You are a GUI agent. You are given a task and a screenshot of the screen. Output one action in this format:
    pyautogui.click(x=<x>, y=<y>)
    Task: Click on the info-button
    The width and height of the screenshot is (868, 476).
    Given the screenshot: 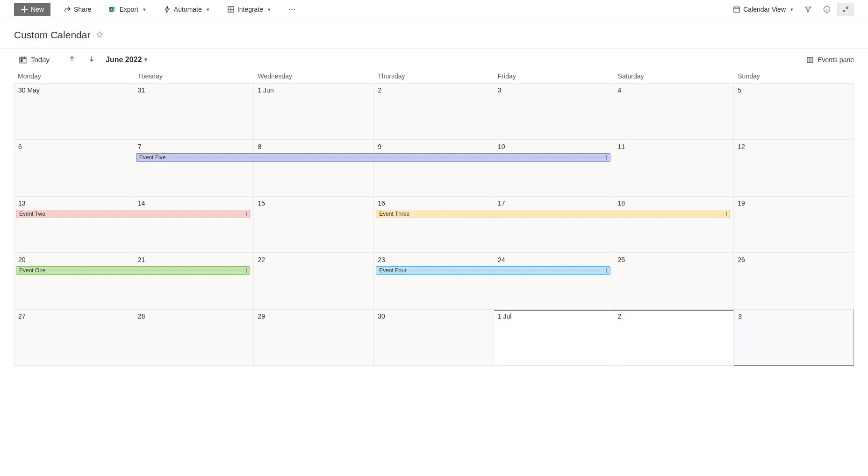 What is the action you would take?
    pyautogui.click(x=827, y=9)
    